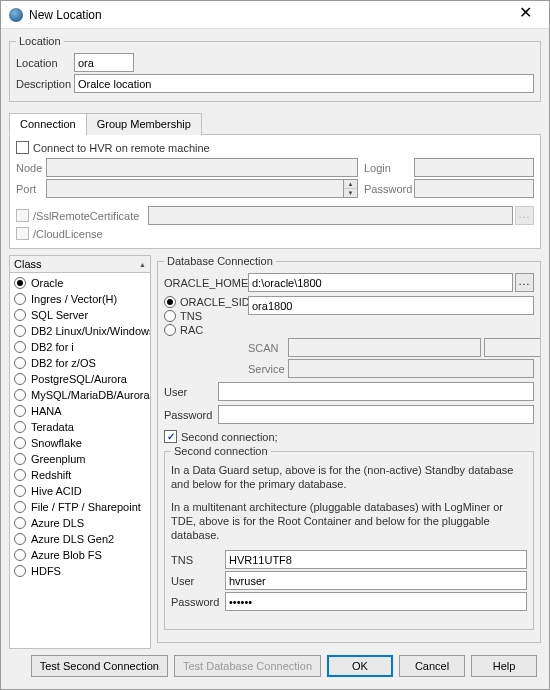 The image size is (550, 690). What do you see at coordinates (80, 459) in the screenshot?
I see `class-item: Greenplum` at bounding box center [80, 459].